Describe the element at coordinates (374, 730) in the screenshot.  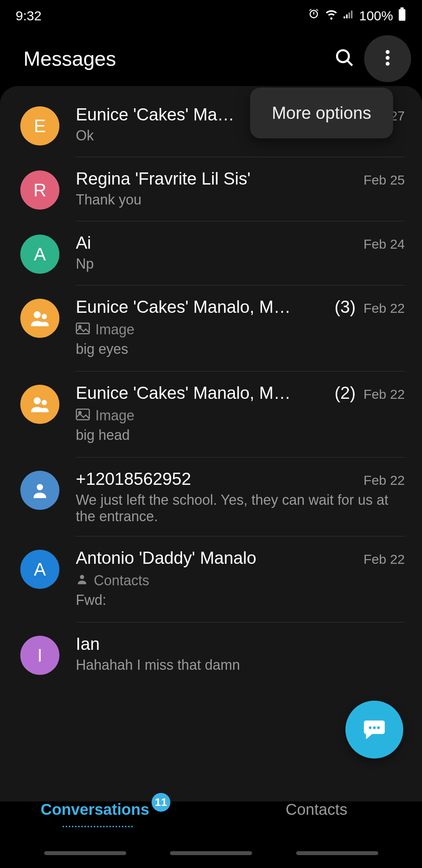
I see `compose-icon` at that location.